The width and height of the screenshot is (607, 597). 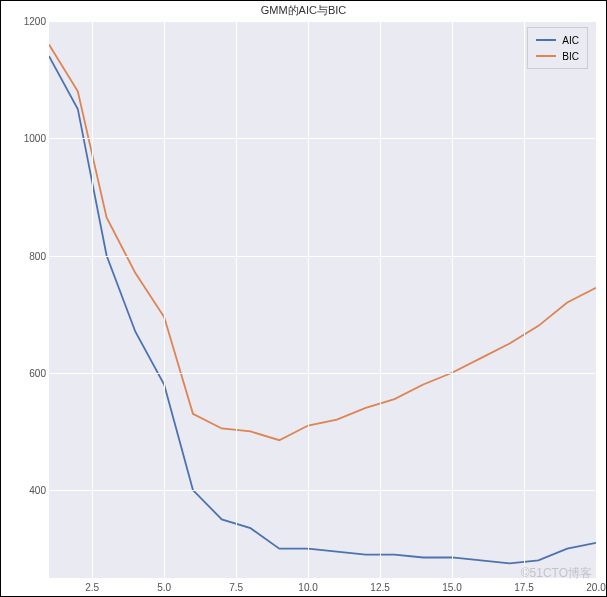 What do you see at coordinates (546, 40) in the screenshot?
I see `legend-swatch-aic` at bounding box center [546, 40].